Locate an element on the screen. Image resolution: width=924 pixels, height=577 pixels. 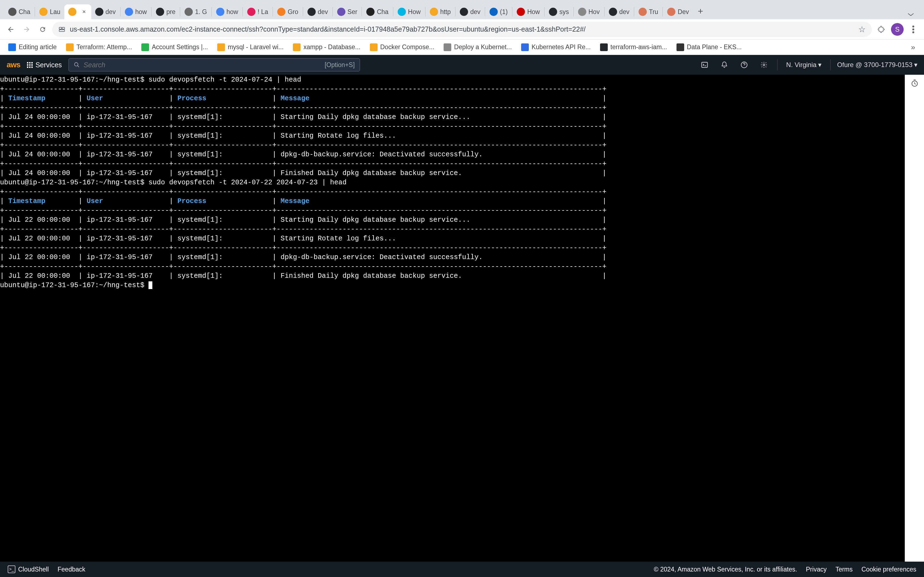
forward-button is located at coordinates (27, 29).